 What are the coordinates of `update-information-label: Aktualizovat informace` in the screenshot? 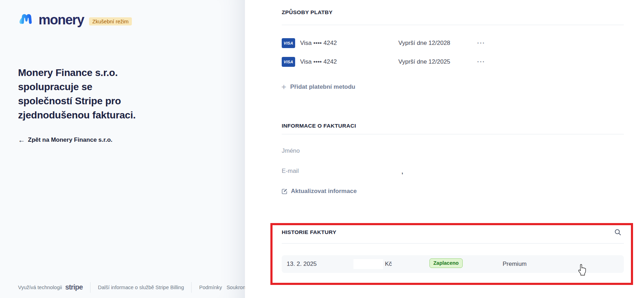 It's located at (324, 191).